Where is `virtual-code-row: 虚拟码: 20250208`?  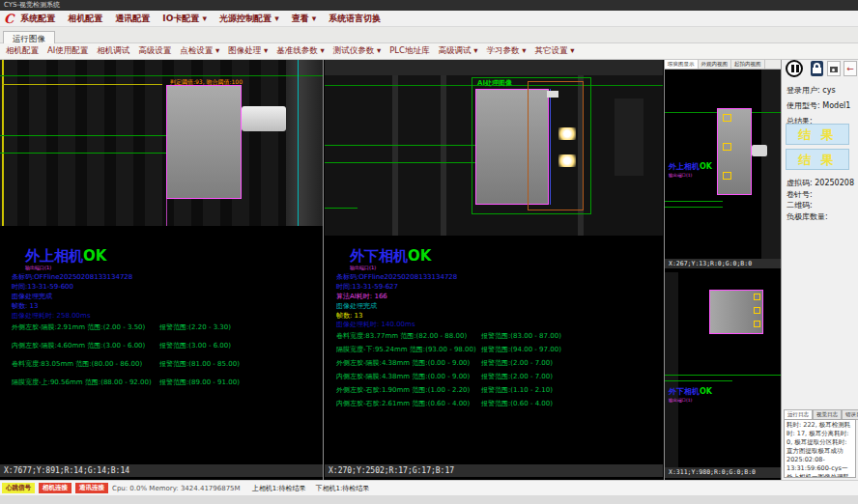 virtual-code-row: 虚拟码: 20250208 is located at coordinates (820, 183).